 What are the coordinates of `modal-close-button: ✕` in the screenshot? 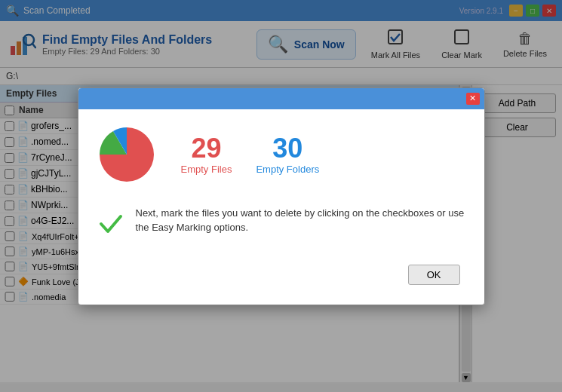 It's located at (473, 99).